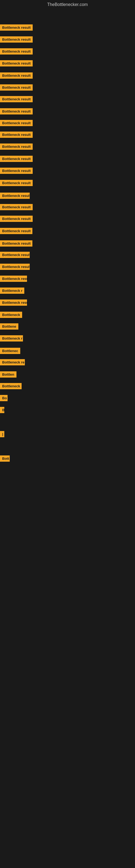 This screenshot has width=135, height=868. Describe the element at coordinates (2, 435) in the screenshot. I see `bottleneck-result-item: |` at that location.